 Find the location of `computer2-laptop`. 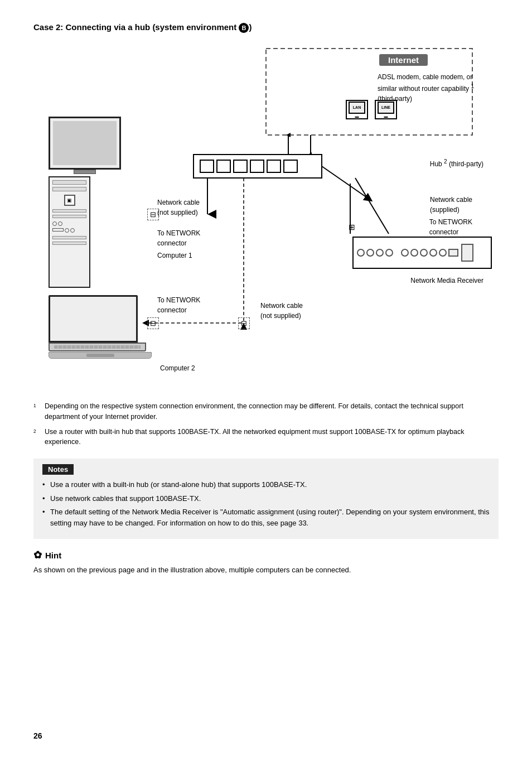

computer2-laptop is located at coordinates (100, 327).